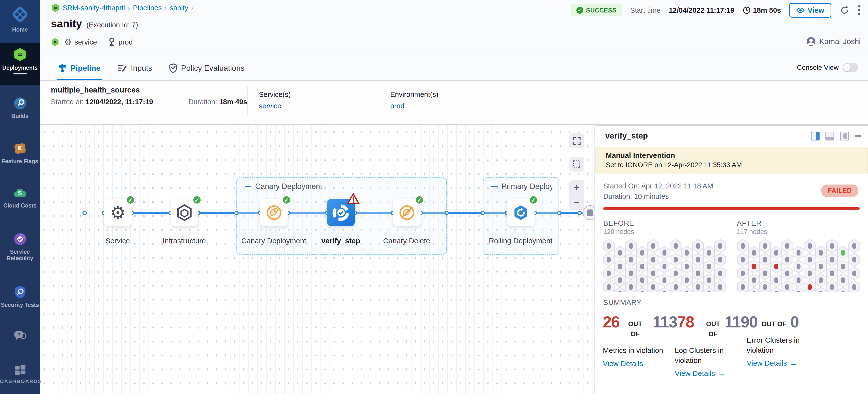 This screenshot has width=868, height=394. I want to click on user-badge: Kamal Joshi, so click(833, 42).